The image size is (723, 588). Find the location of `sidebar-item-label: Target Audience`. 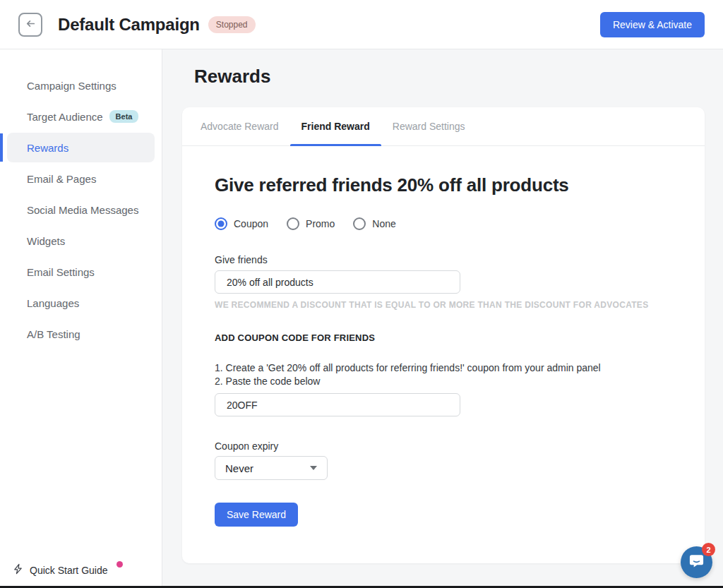

sidebar-item-label: Target Audience is located at coordinates (65, 117).